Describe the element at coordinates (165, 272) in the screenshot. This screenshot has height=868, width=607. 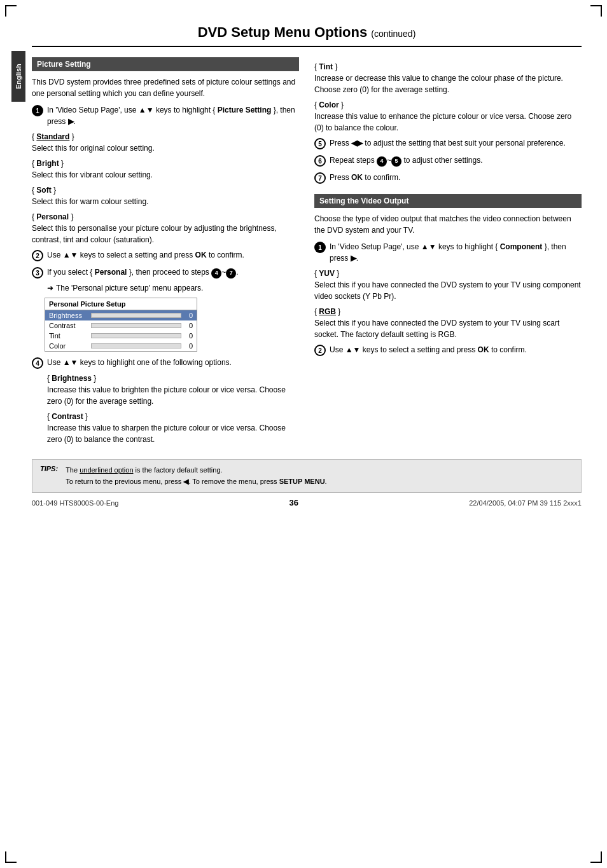
I see `step-3: 3 If you select { Personal }, then proce…` at that location.